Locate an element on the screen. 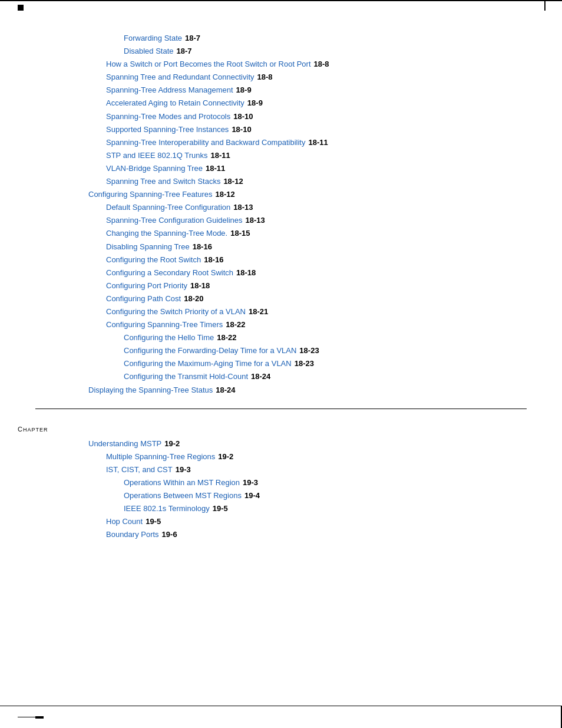 Image resolution: width=562 pixels, height=728 pixels. page-num: 18-11 is located at coordinates (216, 169).